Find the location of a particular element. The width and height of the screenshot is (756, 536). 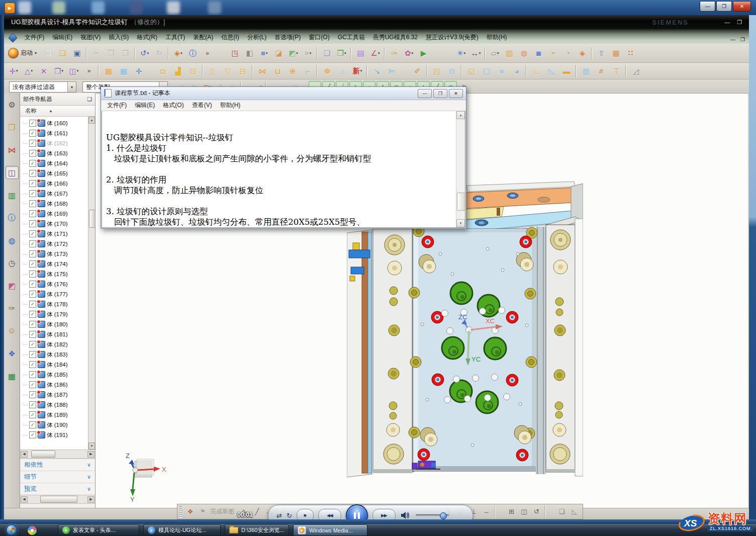

navigator-section-header: 细节 ∨ is located at coordinates (57, 477).